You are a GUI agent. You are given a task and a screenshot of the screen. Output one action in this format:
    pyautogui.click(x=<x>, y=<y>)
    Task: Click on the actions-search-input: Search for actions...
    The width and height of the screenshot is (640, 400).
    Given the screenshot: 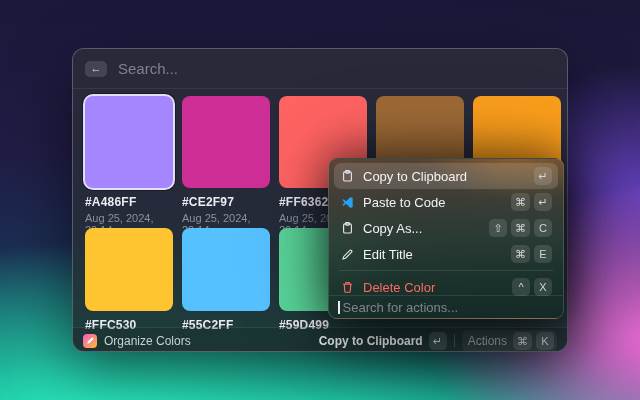 What is the action you would take?
    pyautogui.click(x=446, y=306)
    